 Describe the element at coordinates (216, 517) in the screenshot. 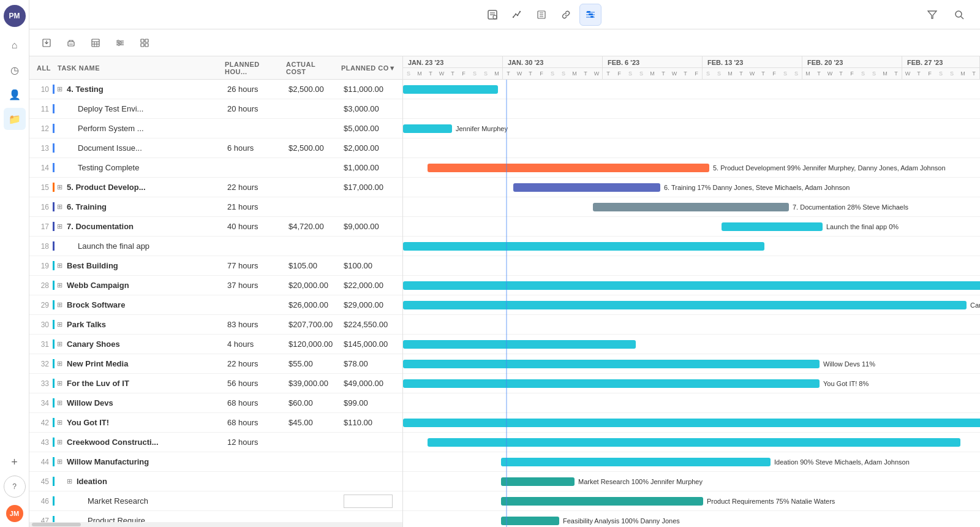

I see `task-row: 47 Product Require...` at that location.